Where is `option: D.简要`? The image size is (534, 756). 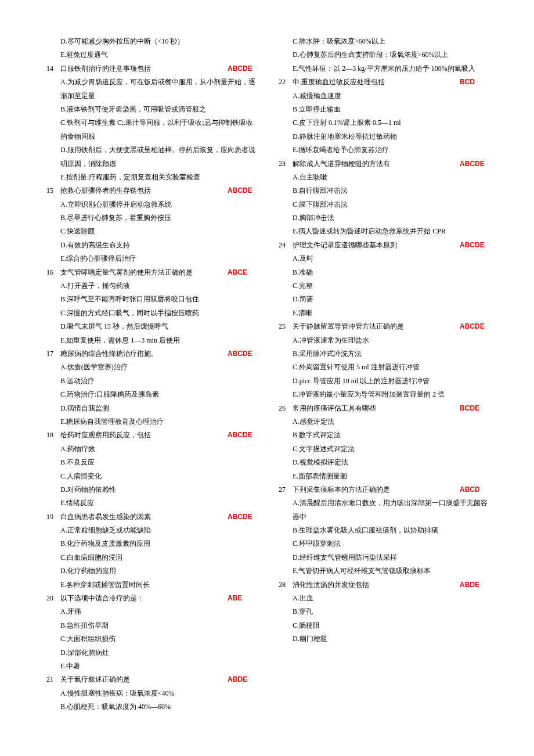
option: D.简要 is located at coordinates (383, 300).